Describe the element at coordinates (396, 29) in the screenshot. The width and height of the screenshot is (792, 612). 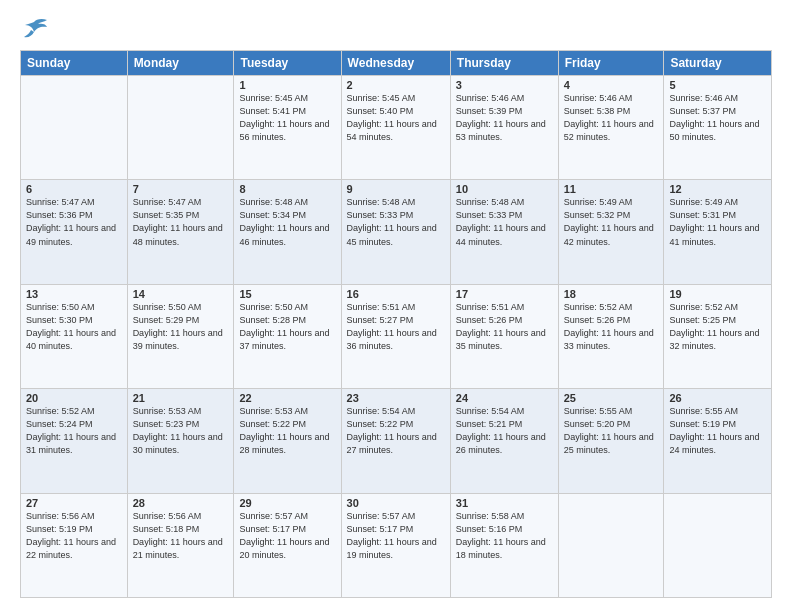
I see `header` at that location.